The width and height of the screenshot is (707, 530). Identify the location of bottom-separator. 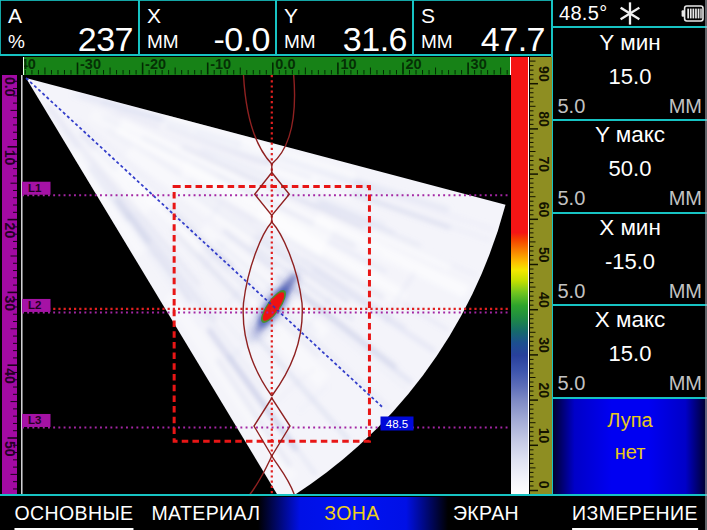
(354, 495).